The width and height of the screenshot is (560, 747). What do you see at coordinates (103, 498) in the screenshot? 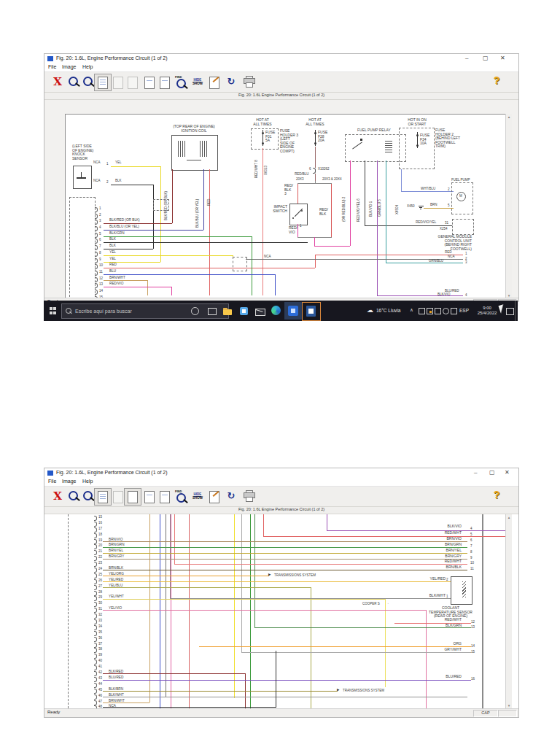
I see `page-icon` at bounding box center [103, 498].